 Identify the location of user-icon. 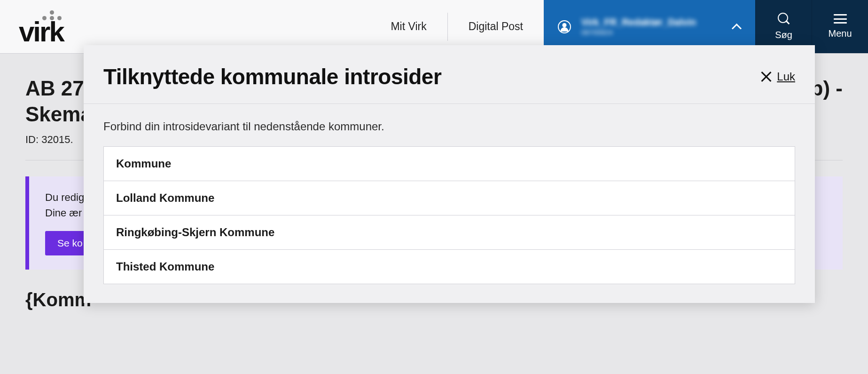
(564, 27).